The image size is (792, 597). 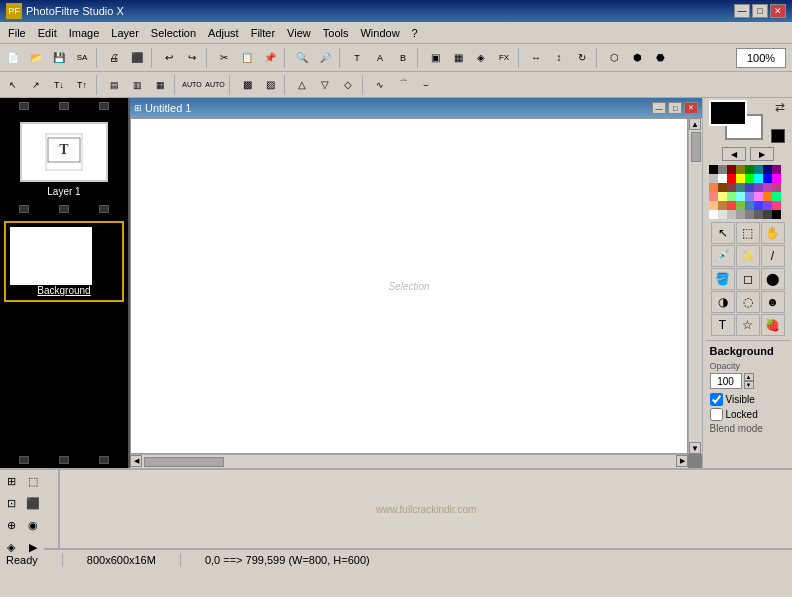 What do you see at coordinates (716, 400) in the screenshot?
I see `visible-checkbox` at bounding box center [716, 400].